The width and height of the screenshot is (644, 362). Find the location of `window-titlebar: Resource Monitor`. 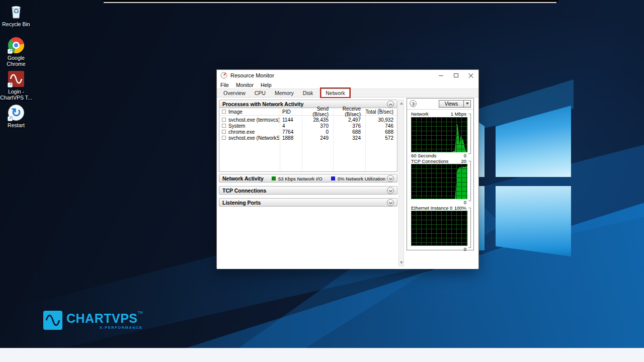

window-titlebar: Resource Monitor is located at coordinates (348, 75).